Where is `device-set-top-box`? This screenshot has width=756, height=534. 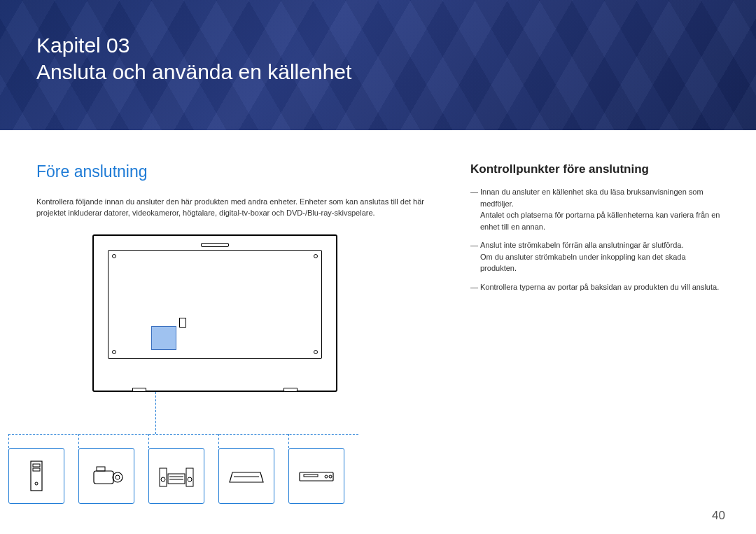 device-set-top-box is located at coordinates (246, 476).